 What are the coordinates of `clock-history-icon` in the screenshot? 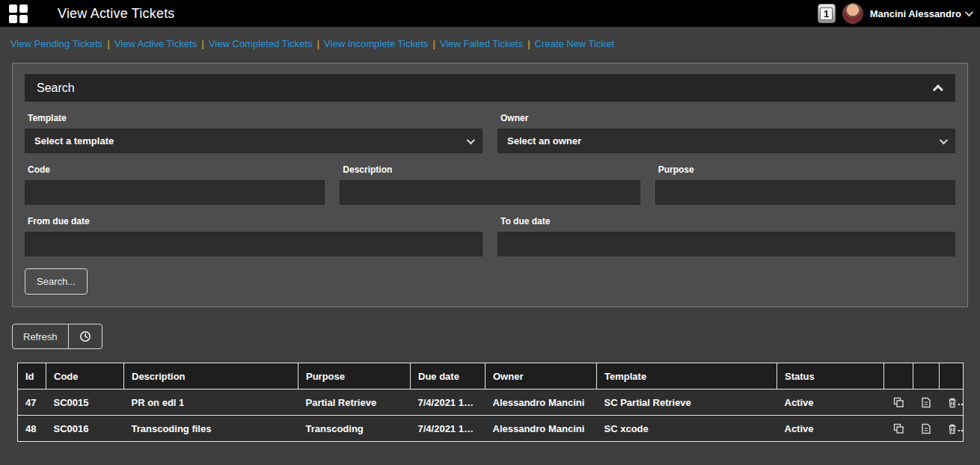 It's located at (85, 336).